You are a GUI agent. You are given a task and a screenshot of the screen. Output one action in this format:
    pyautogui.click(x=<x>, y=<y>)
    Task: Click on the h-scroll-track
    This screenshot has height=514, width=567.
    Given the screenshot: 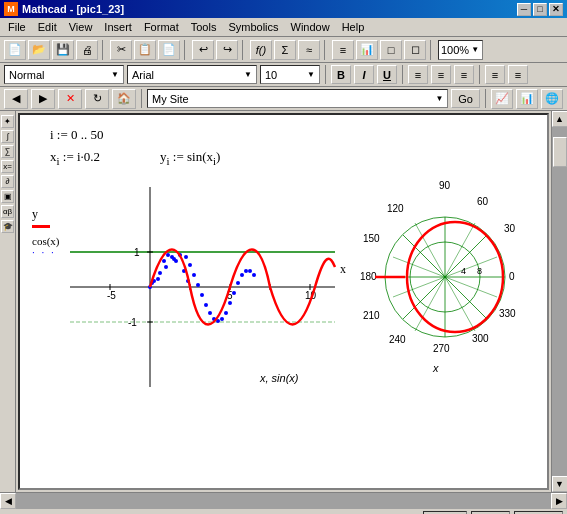 What is the action you would take?
    pyautogui.click(x=284, y=501)
    